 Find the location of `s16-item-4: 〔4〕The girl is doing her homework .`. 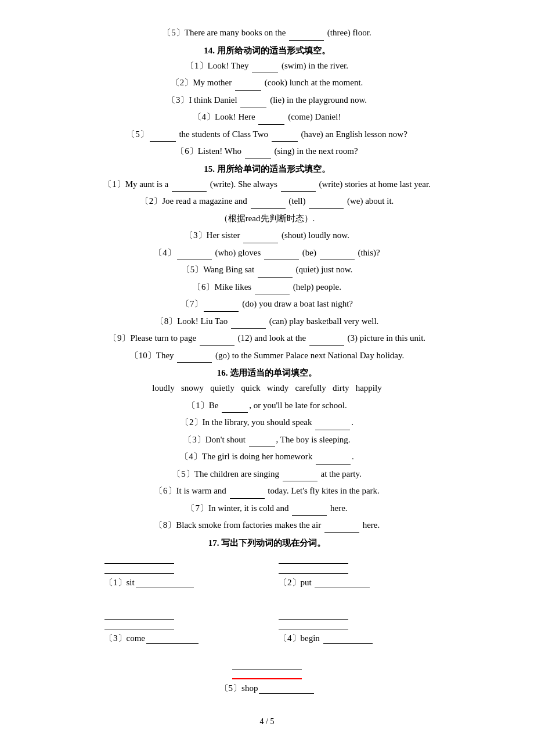

s16-item-4: 〔4〕The girl is doing her homework . is located at coordinates (267, 457).